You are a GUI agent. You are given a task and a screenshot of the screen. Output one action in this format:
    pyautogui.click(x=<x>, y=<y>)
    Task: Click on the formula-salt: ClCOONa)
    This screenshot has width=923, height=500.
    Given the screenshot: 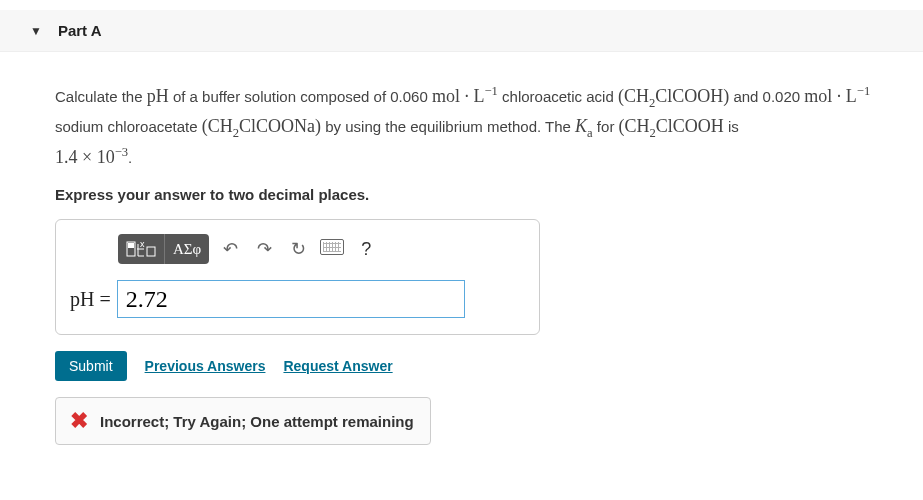 What is the action you would take?
    pyautogui.click(x=280, y=126)
    